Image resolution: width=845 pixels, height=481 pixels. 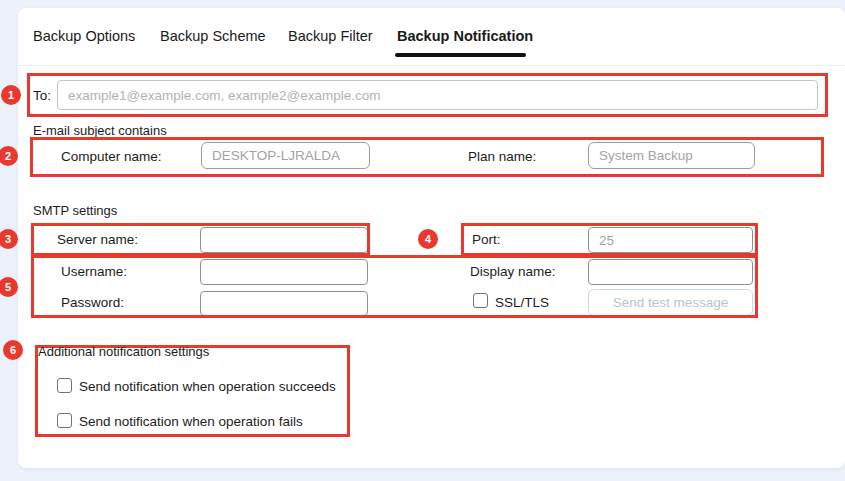 I want to click on computer-name-input, so click(x=286, y=156).